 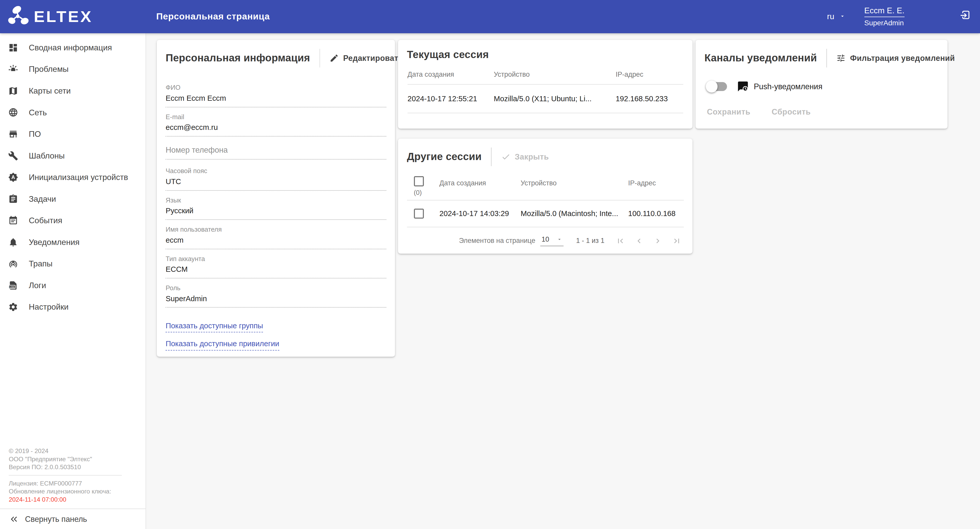 What do you see at coordinates (902, 16) in the screenshot?
I see `topbar-right: ru Eccm E. E. SuperAdmin` at bounding box center [902, 16].